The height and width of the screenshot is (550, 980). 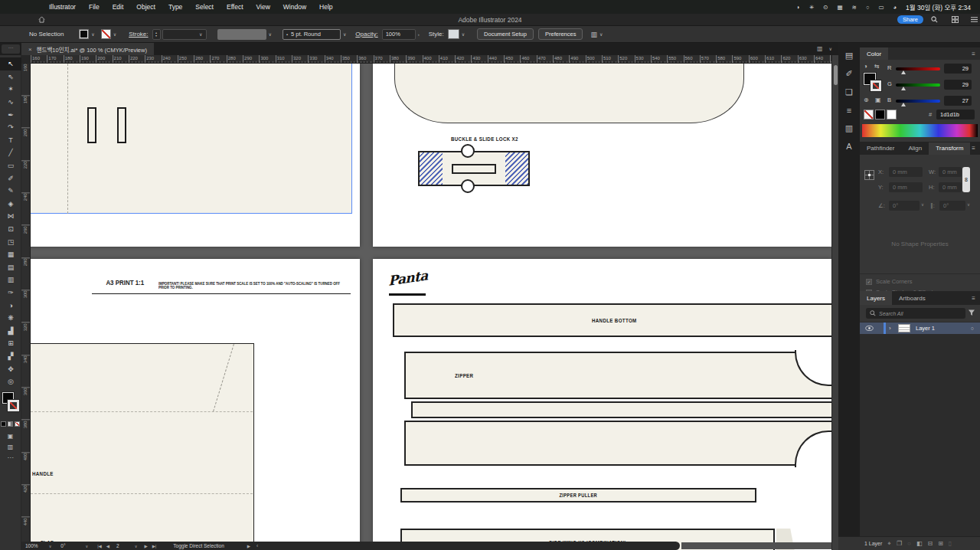 What do you see at coordinates (419, 34) in the screenshot?
I see `opacity-chevron-icon: ›` at bounding box center [419, 34].